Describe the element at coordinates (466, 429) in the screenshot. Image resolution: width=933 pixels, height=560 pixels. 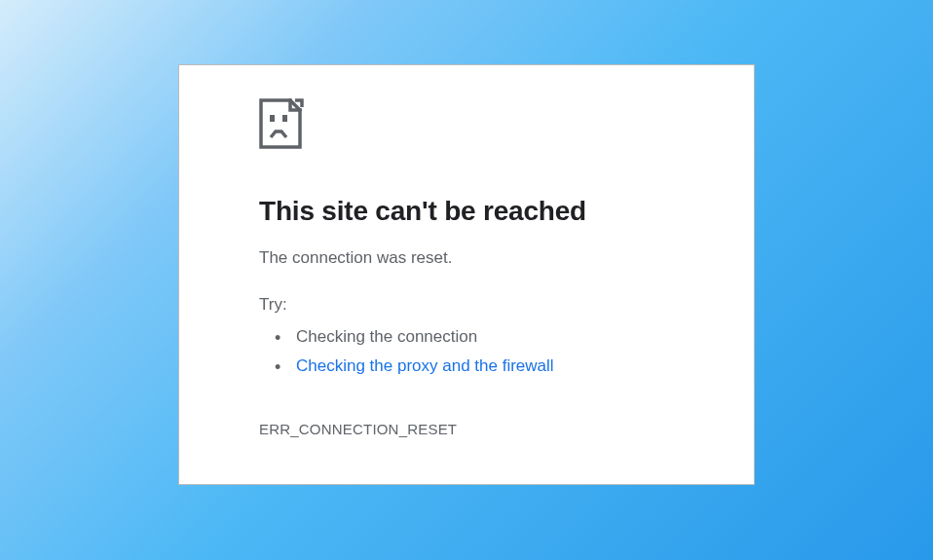
I see `error-code: ERR_CONNECTION_RESET` at that location.